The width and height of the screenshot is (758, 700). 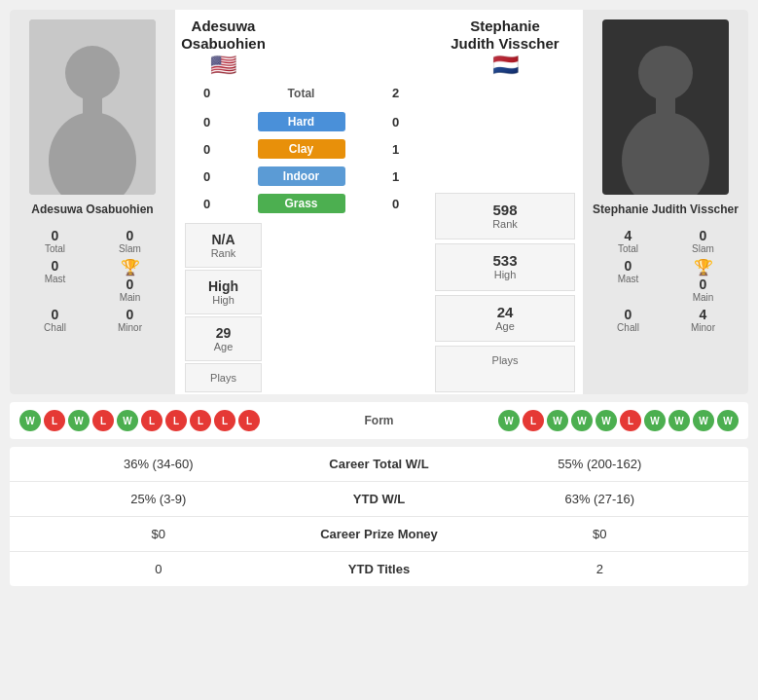 I want to click on stats-label-2: Career Prize Money, so click(x=379, y=534).